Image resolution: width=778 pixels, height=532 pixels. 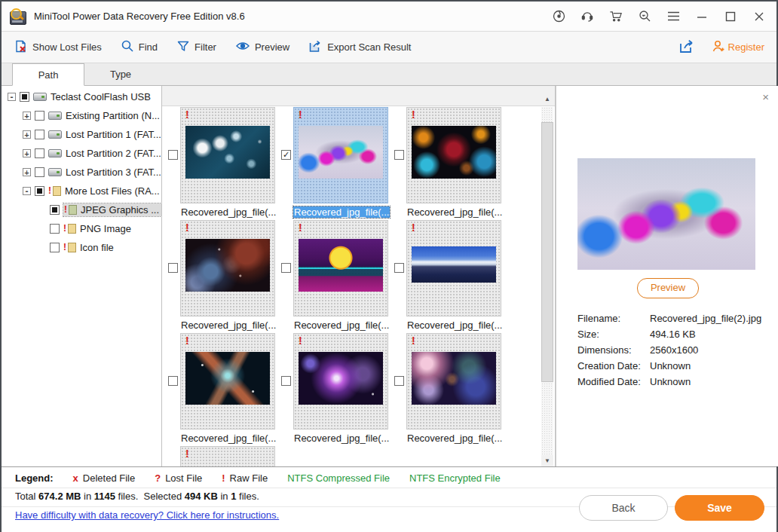 What do you see at coordinates (616, 17) in the screenshot?
I see `cart-icon` at bounding box center [616, 17].